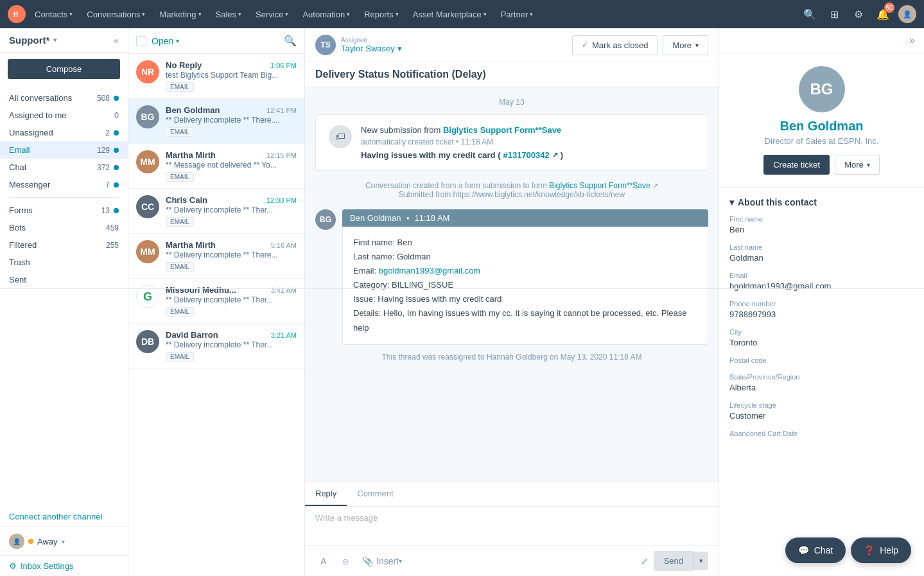 The width and height of the screenshot is (924, 576). I want to click on msg-email-link: bgoldman1993@gmail.com, so click(430, 271).